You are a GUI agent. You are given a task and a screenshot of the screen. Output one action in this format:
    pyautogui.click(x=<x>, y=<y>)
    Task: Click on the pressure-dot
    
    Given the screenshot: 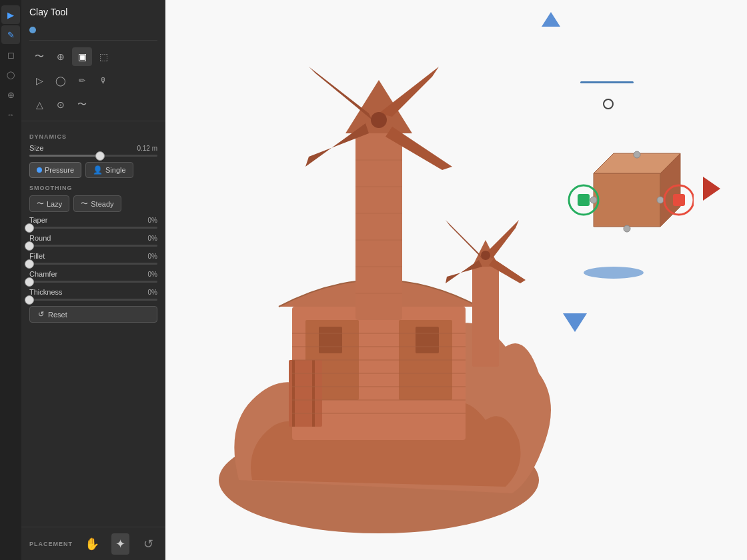 What is the action you would take?
    pyautogui.click(x=39, y=170)
    